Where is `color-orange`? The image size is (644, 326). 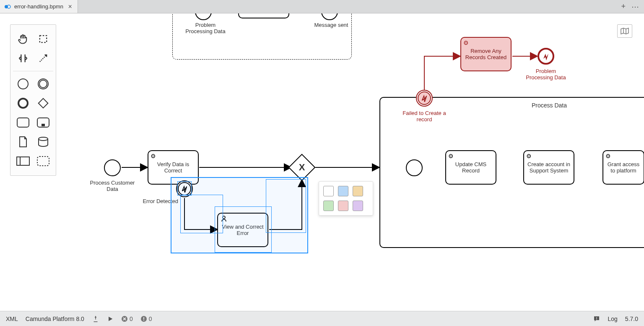
color-orange is located at coordinates (358, 191).